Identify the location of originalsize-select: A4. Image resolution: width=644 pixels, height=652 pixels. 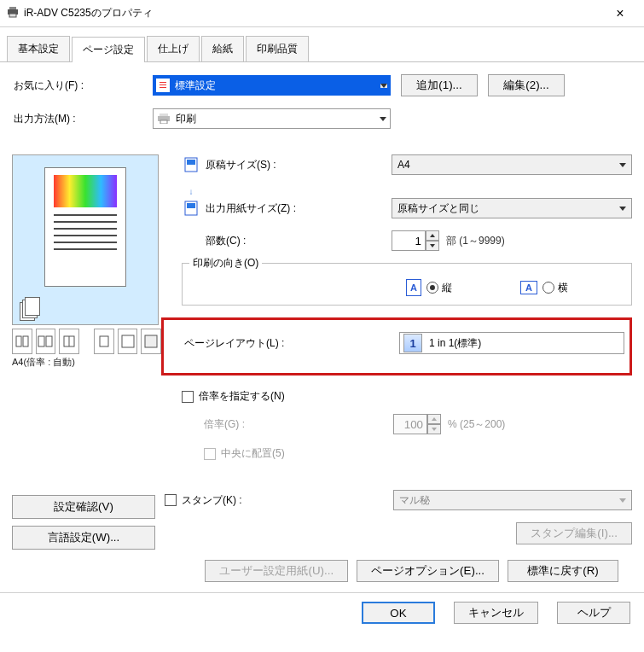
(512, 165).